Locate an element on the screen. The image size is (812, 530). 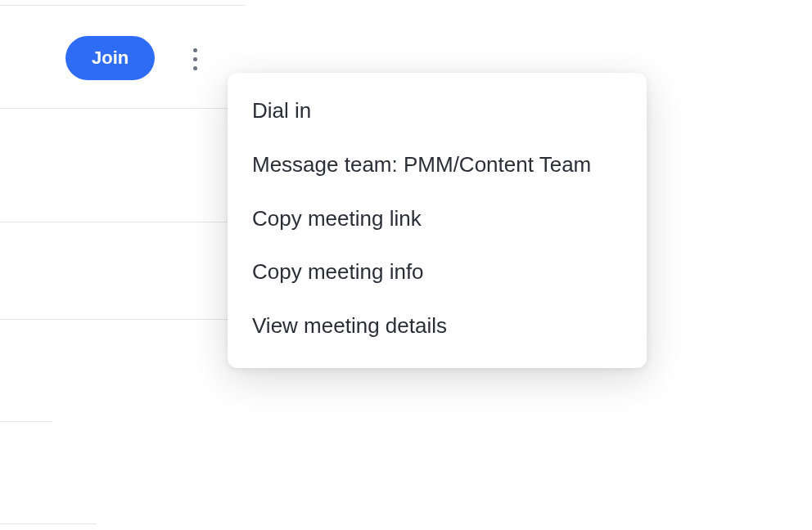
menu-item-label: Copy meeting info is located at coordinates (338, 272).